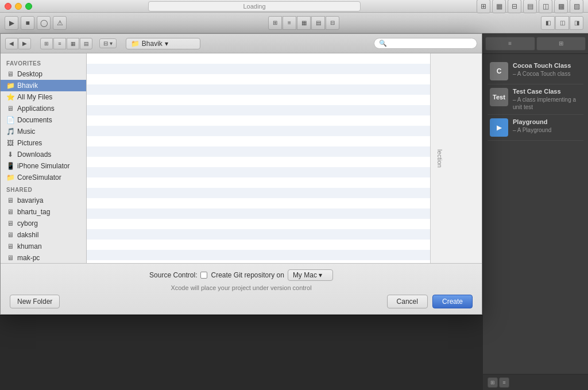 The height and width of the screenshot is (390, 588). What do you see at coordinates (577, 23) in the screenshot?
I see `panel-btn-3: ◨` at bounding box center [577, 23].